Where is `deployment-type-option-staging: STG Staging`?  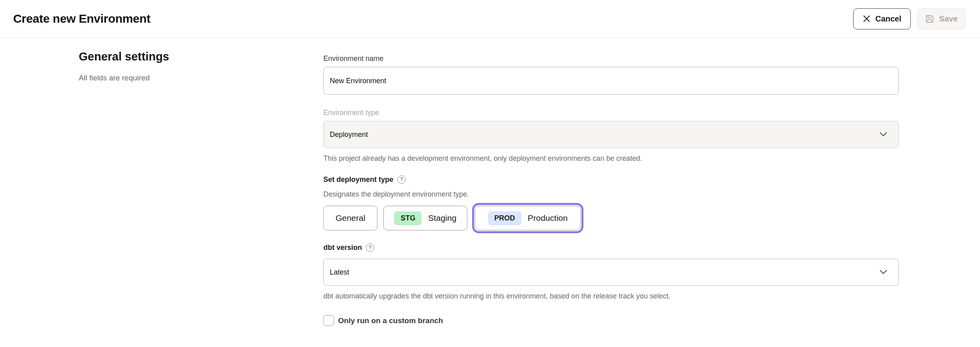
deployment-type-option-staging: STG Staging is located at coordinates (426, 218).